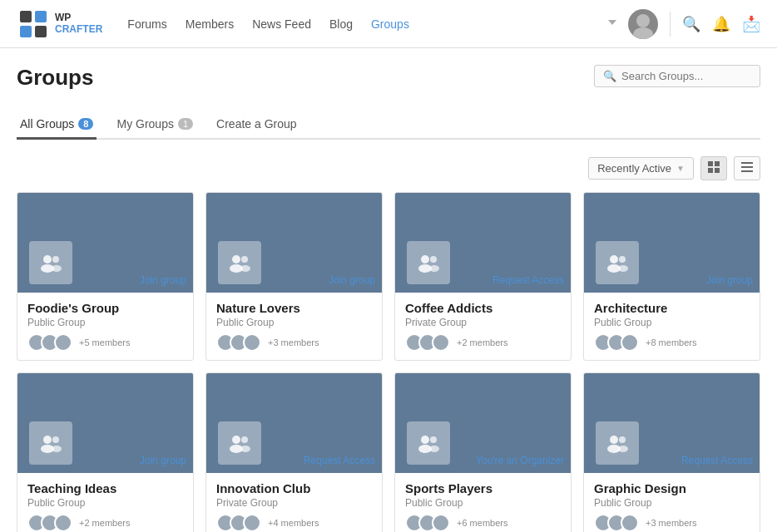  What do you see at coordinates (368, 24) in the screenshot?
I see `nav-links: Forums Members News Feed Blog Groups` at bounding box center [368, 24].